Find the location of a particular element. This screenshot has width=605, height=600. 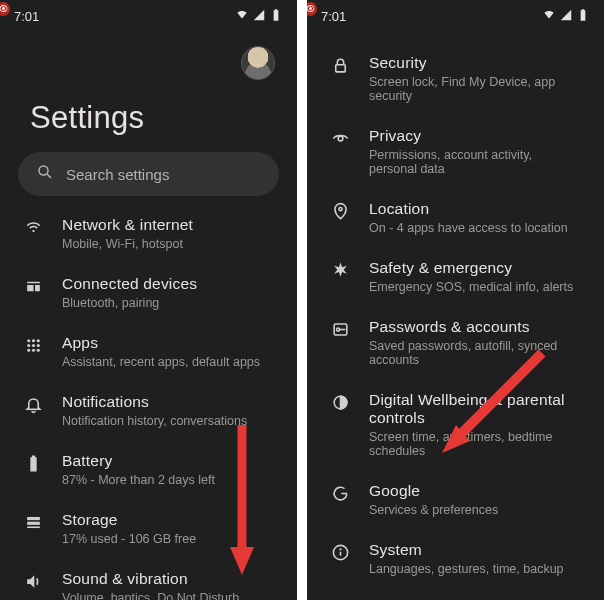

devices-icon is located at coordinates (33, 286).